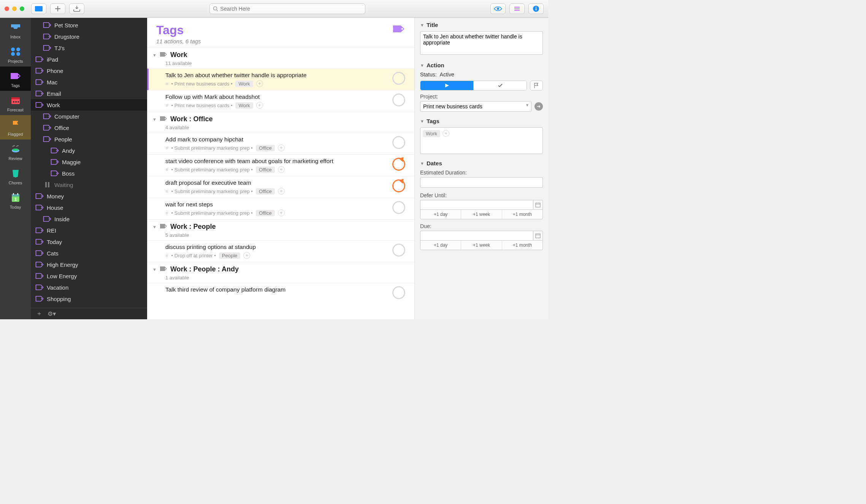 This screenshot has height=504, width=866. What do you see at coordinates (89, 299) in the screenshot?
I see `sidebar-tag: Shopping` at bounding box center [89, 299].